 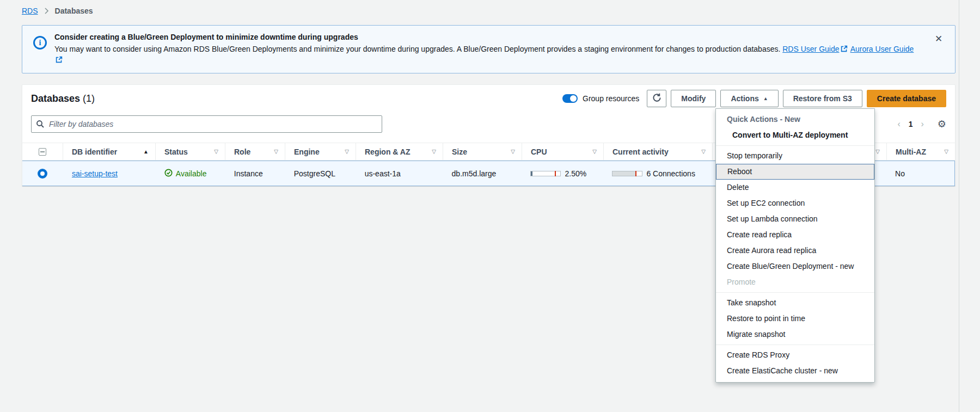 What do you see at coordinates (765, 99) in the screenshot?
I see `caret-up-icon: ▲` at bounding box center [765, 99].